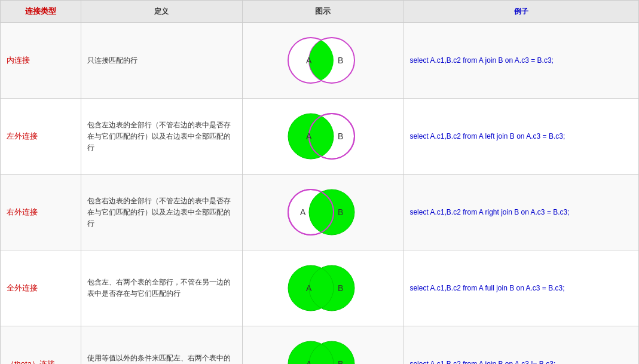 The width and height of the screenshot is (639, 364). What do you see at coordinates (521, 213) in the screenshot?
I see `example-cell: select A.c1,B.c2 from A right join B on …` at bounding box center [521, 213].